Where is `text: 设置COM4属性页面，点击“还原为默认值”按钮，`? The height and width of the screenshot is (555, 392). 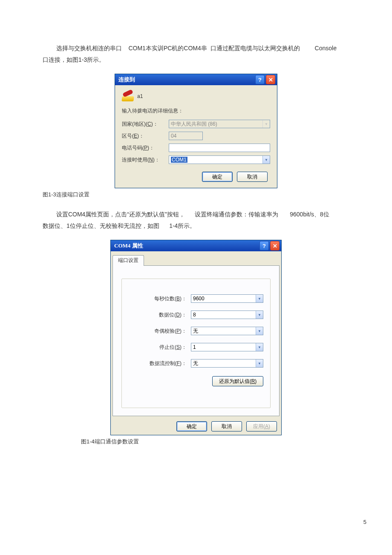 text: 设置COM4属性页面，点击“还原为默认值”按钮， is located at coordinates (121, 214).